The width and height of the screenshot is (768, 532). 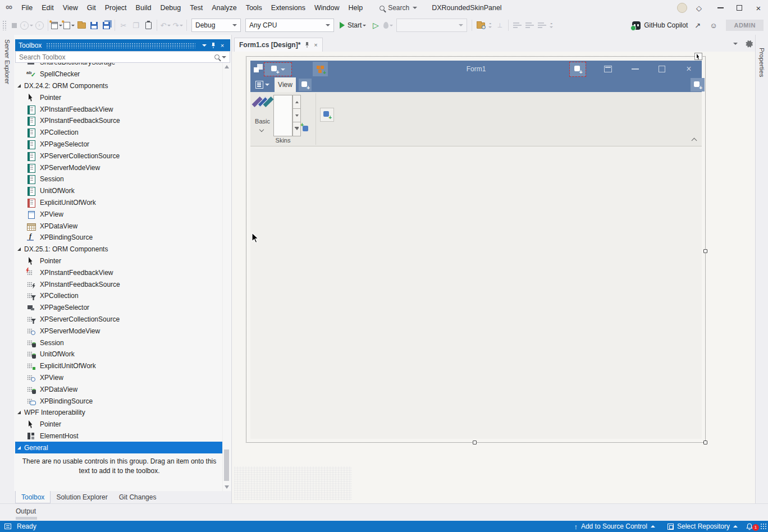 What do you see at coordinates (94, 25) in the screenshot?
I see `save-button` at bounding box center [94, 25].